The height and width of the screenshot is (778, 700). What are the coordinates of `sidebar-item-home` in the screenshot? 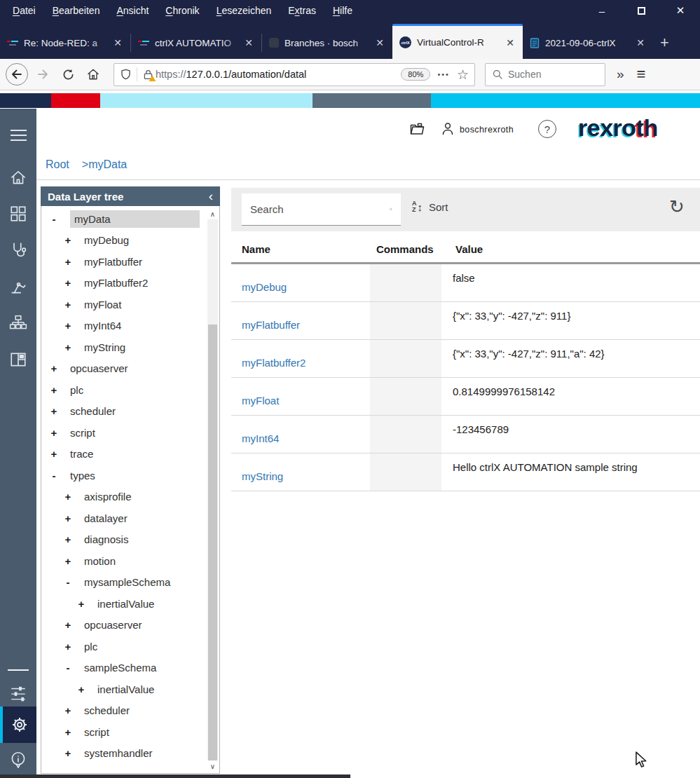 It's located at (18, 177).